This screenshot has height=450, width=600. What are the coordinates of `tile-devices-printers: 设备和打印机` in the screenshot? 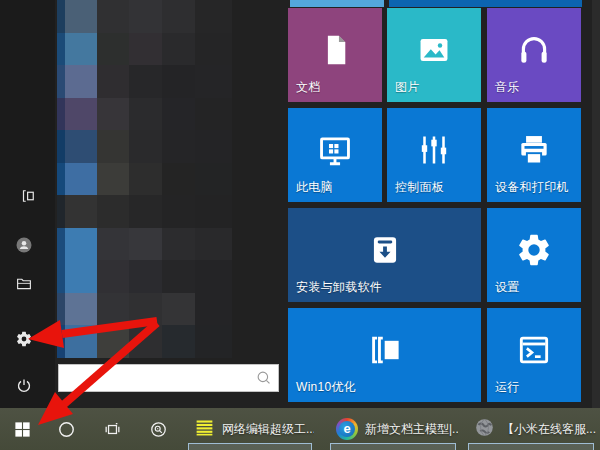 It's located at (534, 155).